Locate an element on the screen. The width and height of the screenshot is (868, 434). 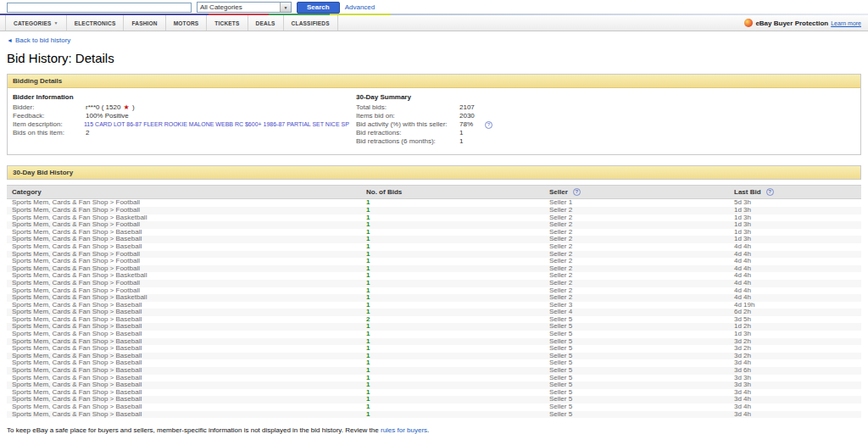
rules-for-buyers-link: rules for buyers is located at coordinates (403, 431).